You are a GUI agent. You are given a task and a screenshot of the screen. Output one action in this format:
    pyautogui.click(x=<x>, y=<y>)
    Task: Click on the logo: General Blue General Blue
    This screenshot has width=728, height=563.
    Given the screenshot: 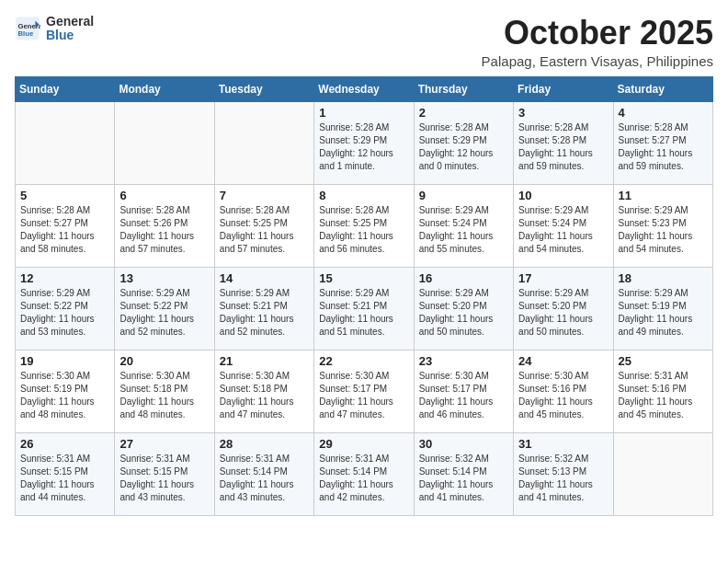 What is the action you would take?
    pyautogui.click(x=54, y=29)
    